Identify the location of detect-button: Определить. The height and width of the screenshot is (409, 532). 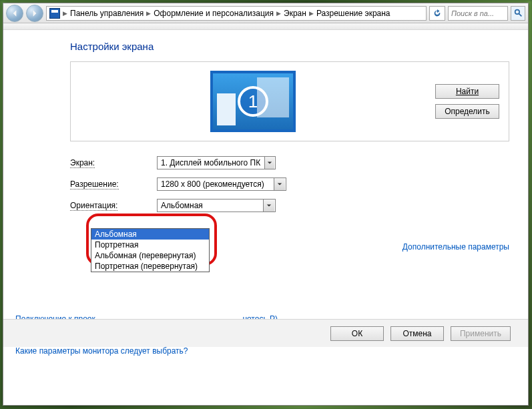
(467, 111).